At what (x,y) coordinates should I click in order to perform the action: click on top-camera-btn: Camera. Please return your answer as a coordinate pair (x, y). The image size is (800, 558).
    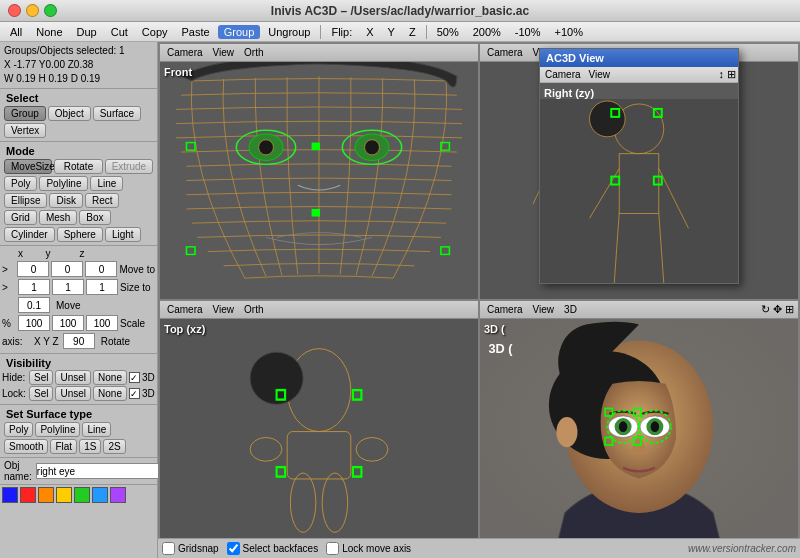
    Looking at the image, I should click on (185, 310).